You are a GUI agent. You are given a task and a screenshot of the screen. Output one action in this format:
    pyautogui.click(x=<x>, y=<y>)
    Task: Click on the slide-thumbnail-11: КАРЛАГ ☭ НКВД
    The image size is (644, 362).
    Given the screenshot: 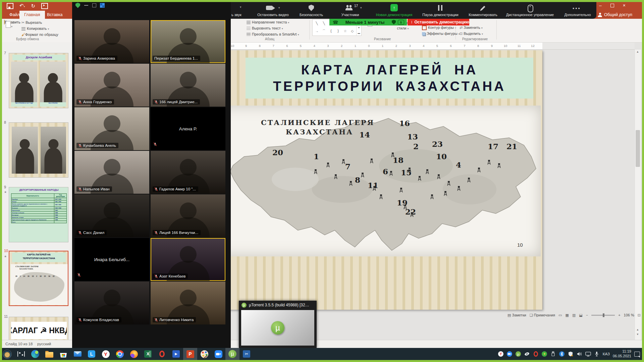 What is the action you would take?
    pyautogui.click(x=39, y=328)
    